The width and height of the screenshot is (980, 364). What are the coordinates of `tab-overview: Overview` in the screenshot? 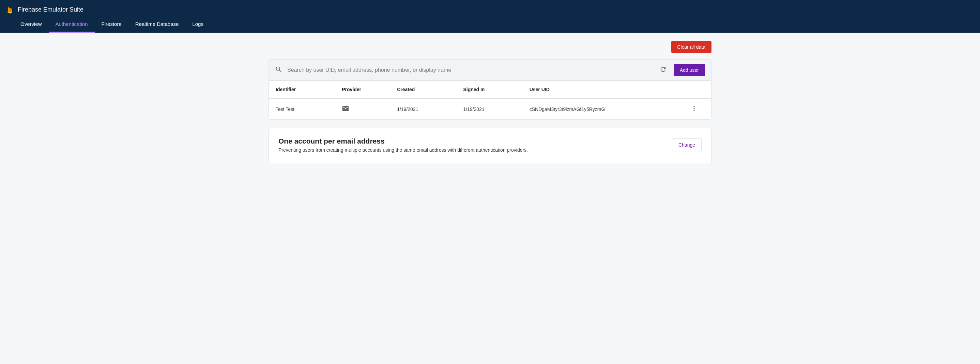 It's located at (31, 24).